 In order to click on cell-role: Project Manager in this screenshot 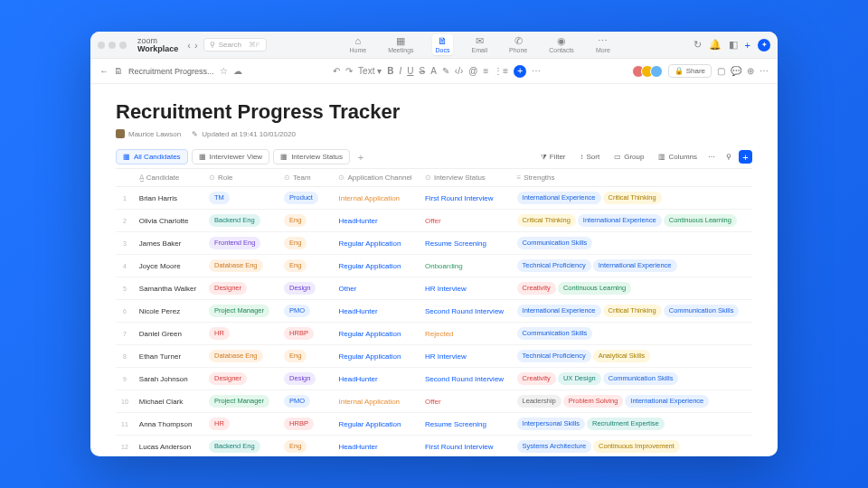, I will do `click(241, 311)`.